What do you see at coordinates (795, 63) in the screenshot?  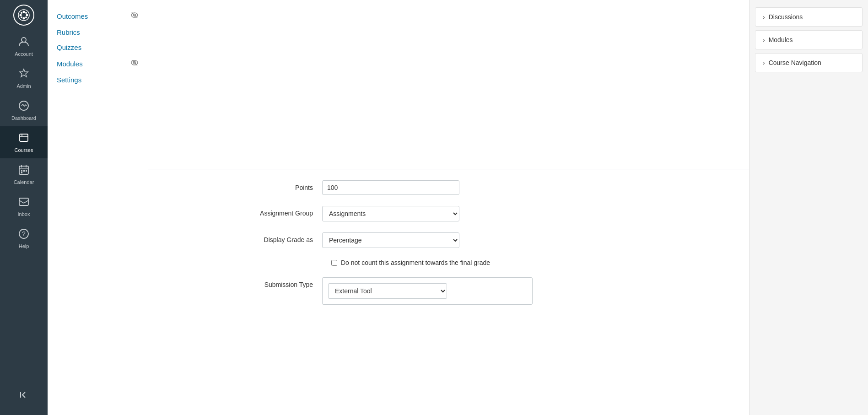 I see `course-navigation-label: Course Navigation` at bounding box center [795, 63].